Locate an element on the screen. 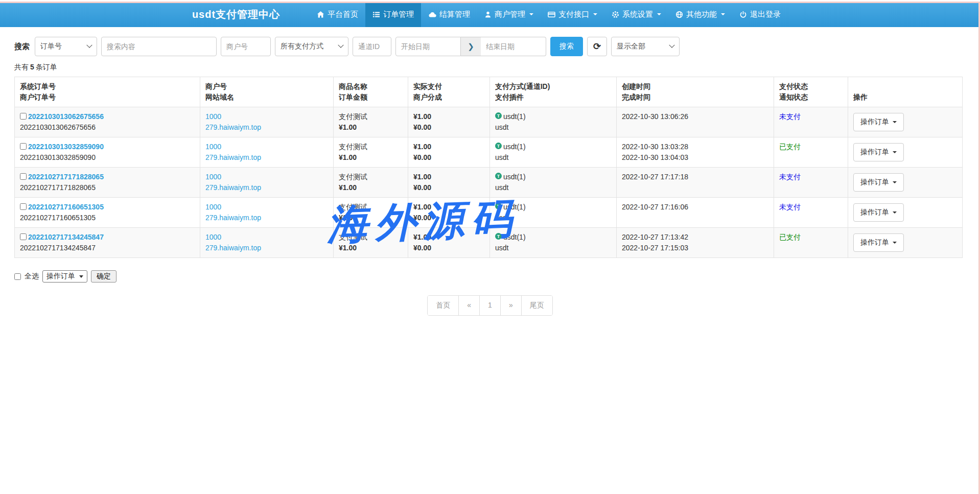  date-range-arrow-button: ❯ is located at coordinates (471, 46).